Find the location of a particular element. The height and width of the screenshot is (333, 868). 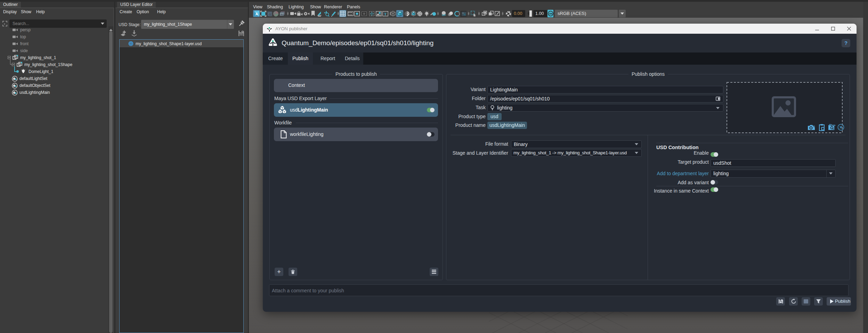

svg-text: A is located at coordinates (257, 14).